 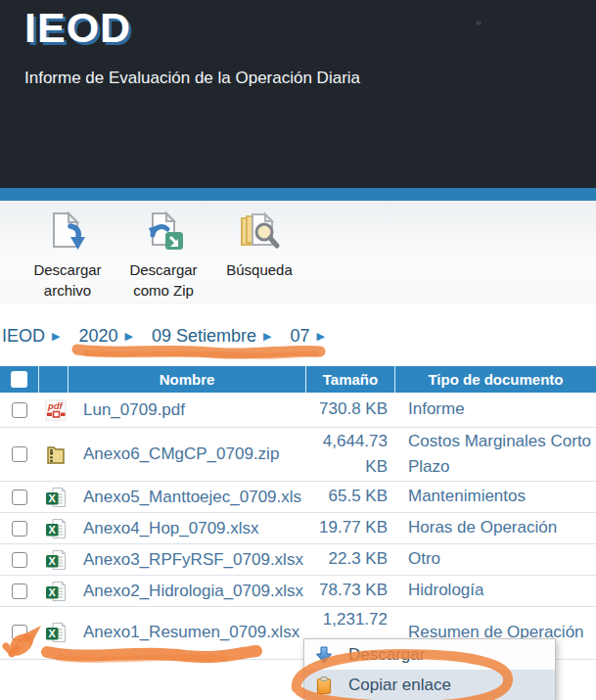 What do you see at coordinates (192, 78) in the screenshot?
I see `page-subtitle: Informe de Evaluación de la Operación Di…` at bounding box center [192, 78].